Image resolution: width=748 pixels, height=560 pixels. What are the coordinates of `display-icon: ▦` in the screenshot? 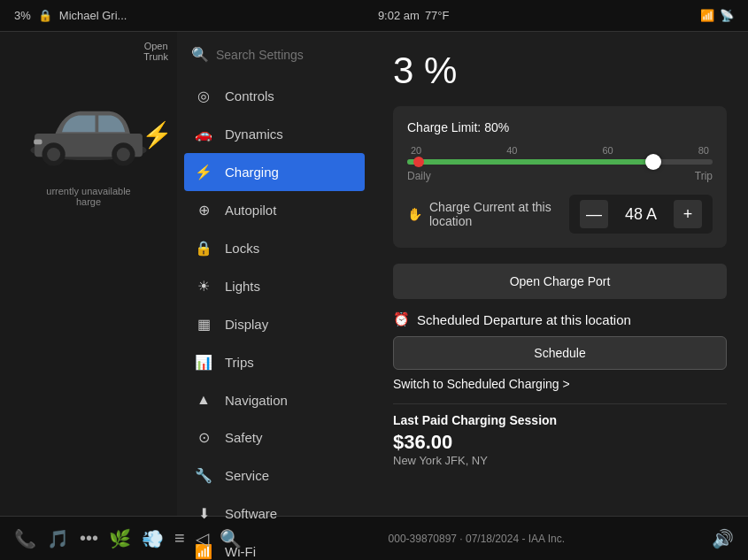 It's located at (204, 324).